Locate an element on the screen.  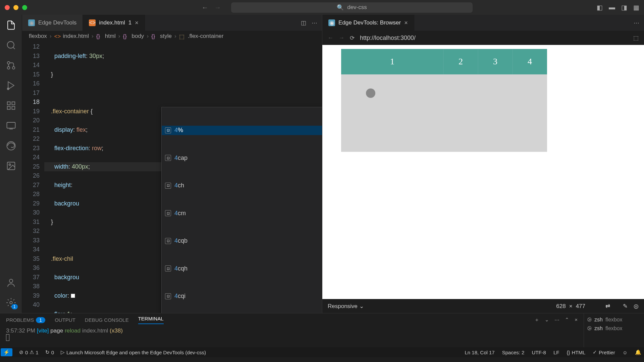
breadcrumbs: flexbox › <> index.html › {} html › {} b… is located at coordinates (172, 36).